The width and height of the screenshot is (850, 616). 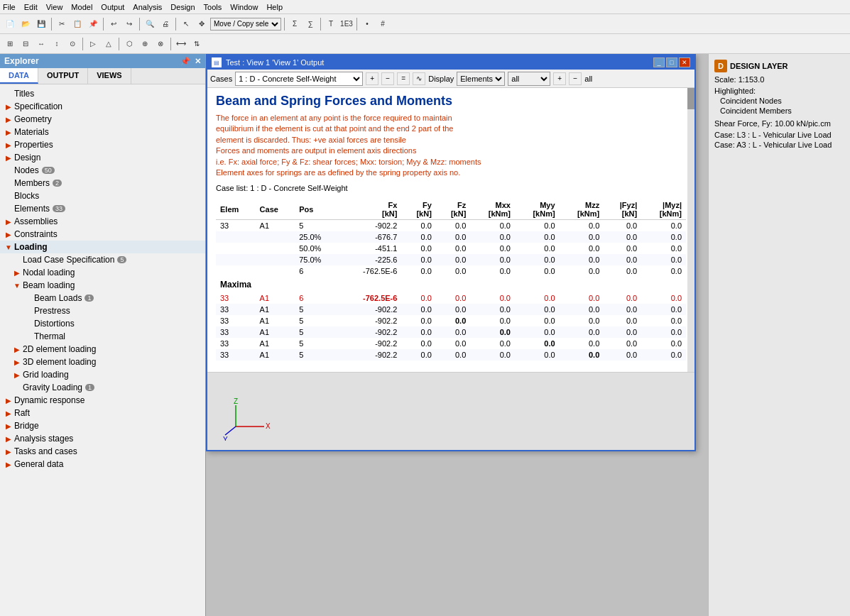 What do you see at coordinates (310, 24) in the screenshot?
I see `sum-btn: ∑` at bounding box center [310, 24].